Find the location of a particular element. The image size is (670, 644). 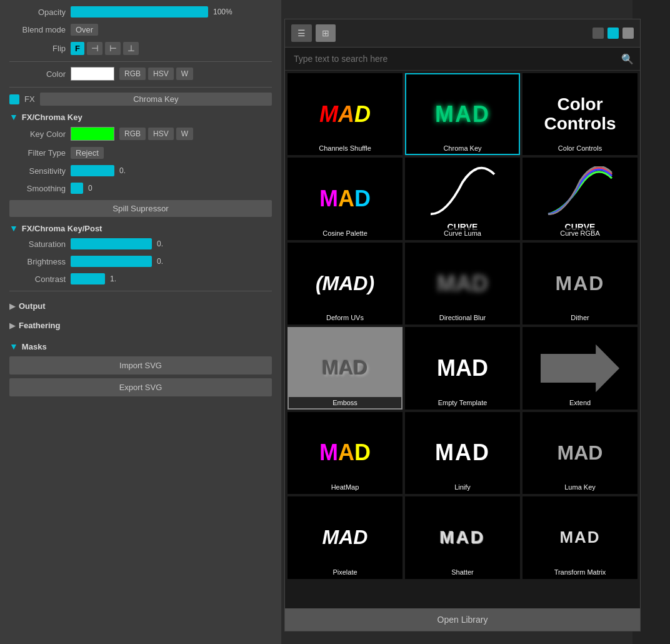

fx-value: Chroma Key is located at coordinates (156, 99).